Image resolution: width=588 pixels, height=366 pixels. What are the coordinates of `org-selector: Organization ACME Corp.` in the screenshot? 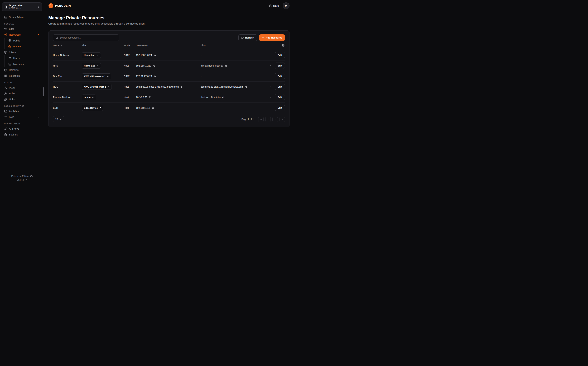 It's located at (22, 7).